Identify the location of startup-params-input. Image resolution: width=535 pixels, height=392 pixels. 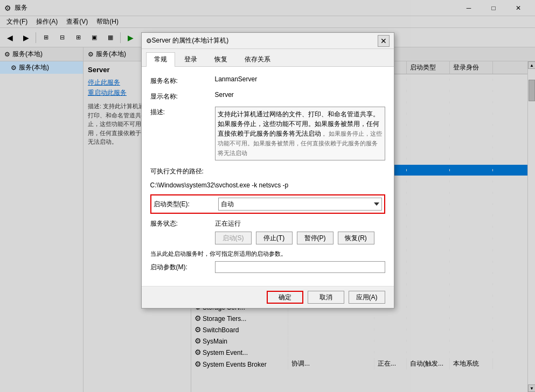
(300, 267).